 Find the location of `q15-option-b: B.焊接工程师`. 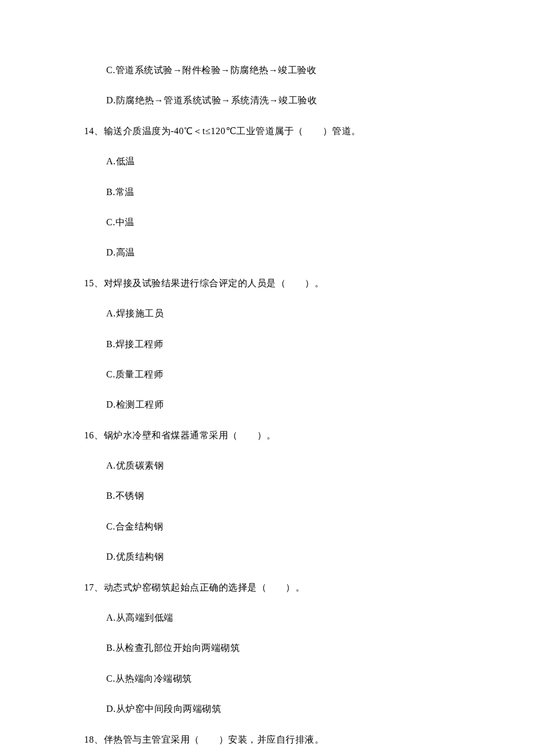

q15-option-b: B.焊接工程师 is located at coordinates (291, 344).